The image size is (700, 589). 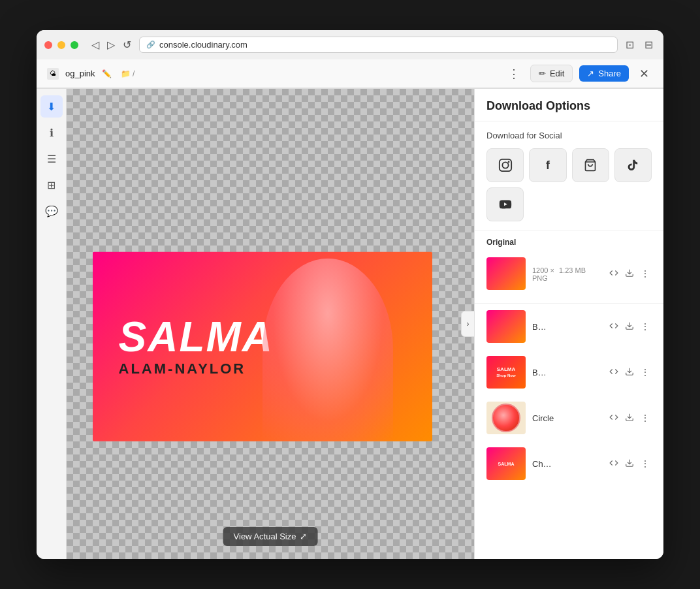 What do you see at coordinates (505, 204) in the screenshot?
I see `youtube-download-button` at bounding box center [505, 204].